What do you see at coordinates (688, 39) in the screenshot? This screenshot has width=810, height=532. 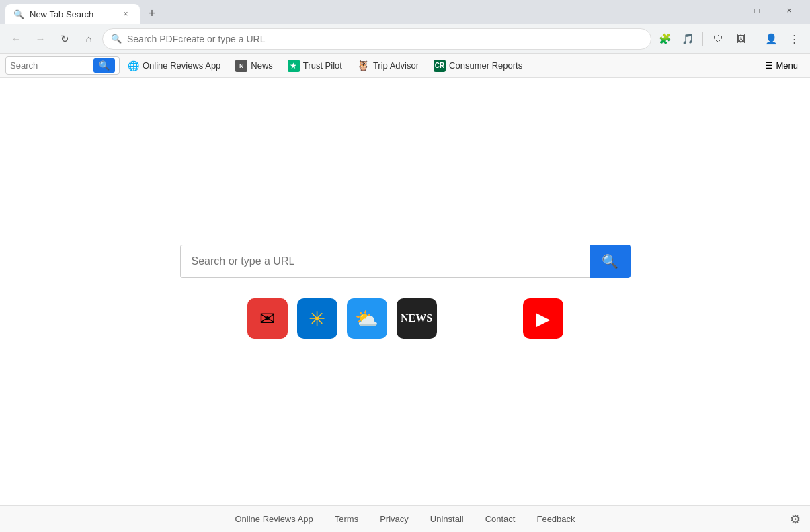 I see `music-button: 🎵` at bounding box center [688, 39].